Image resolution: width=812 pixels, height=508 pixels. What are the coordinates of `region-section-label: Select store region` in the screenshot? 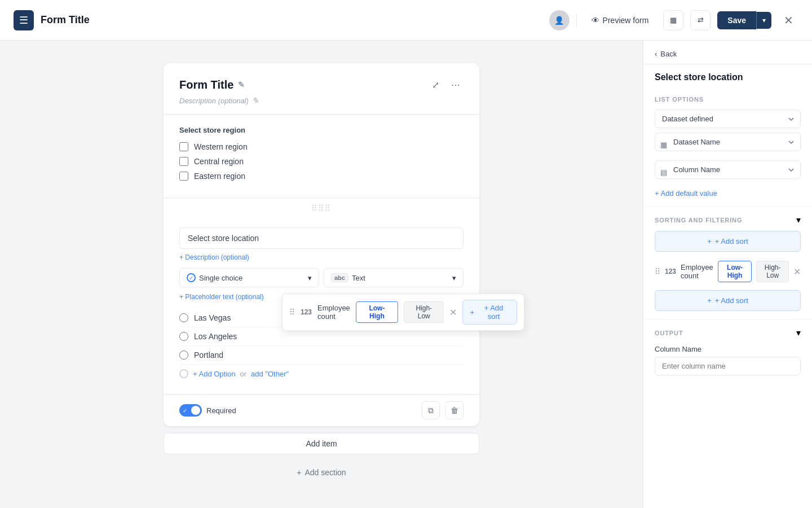 It's located at (321, 130).